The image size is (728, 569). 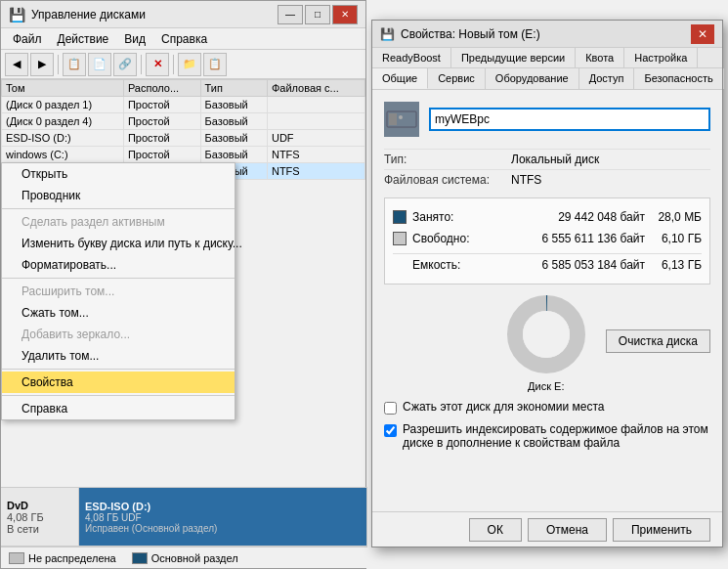 What do you see at coordinates (135, 39) in the screenshot?
I see `menu-view: Вид` at bounding box center [135, 39].